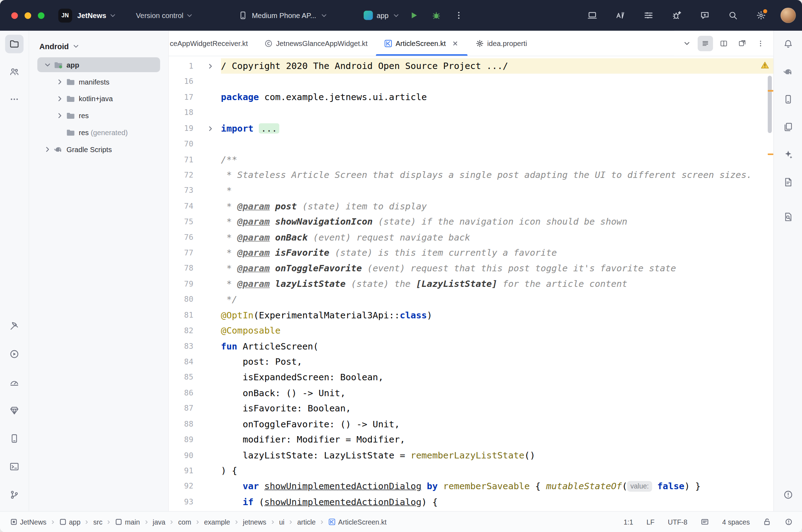 The image size is (802, 532). What do you see at coordinates (471, 486) in the screenshot?
I see `code-line-92: 92 var showUnimplementedActionDialog by …` at bounding box center [471, 486].